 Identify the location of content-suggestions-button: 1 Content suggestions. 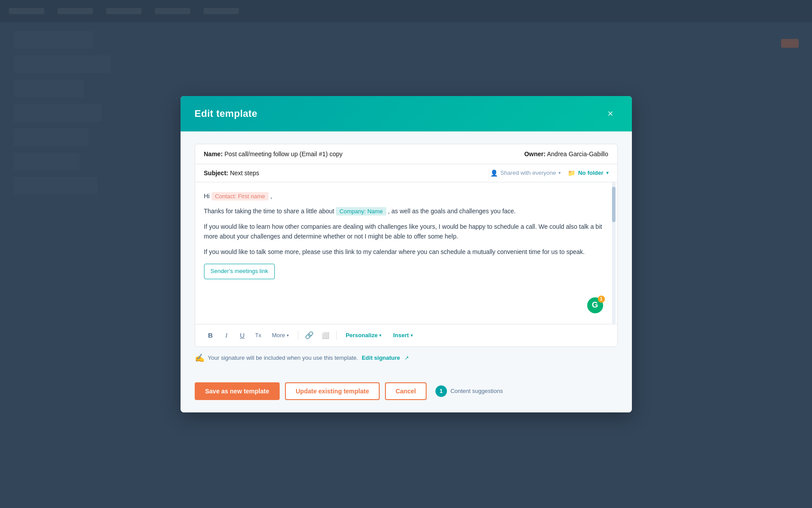
(469, 391).